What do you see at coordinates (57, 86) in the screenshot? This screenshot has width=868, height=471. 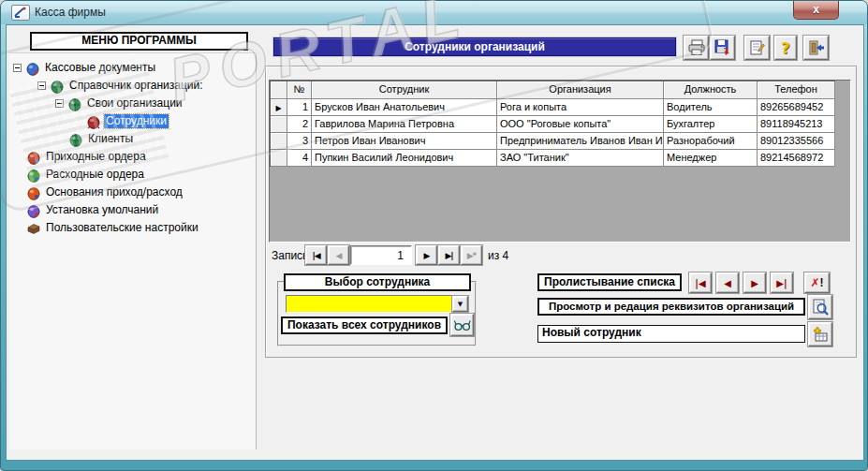 I see `org-directory-icon` at bounding box center [57, 86].